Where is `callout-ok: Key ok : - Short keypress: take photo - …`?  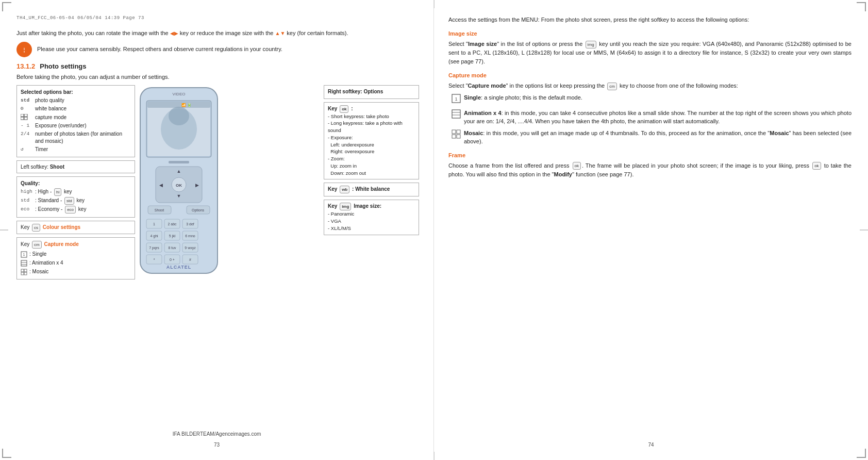 callout-ok: Key ok : - Short keypress: take photo - … is located at coordinates (371, 141).